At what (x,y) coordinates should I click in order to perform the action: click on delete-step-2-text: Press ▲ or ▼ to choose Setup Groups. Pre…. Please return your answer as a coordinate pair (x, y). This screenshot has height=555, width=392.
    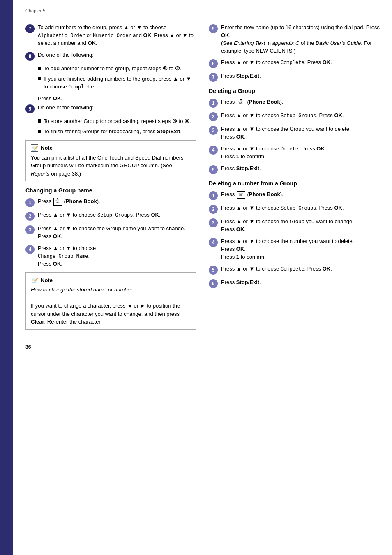
    Looking at the image, I should click on (283, 116).